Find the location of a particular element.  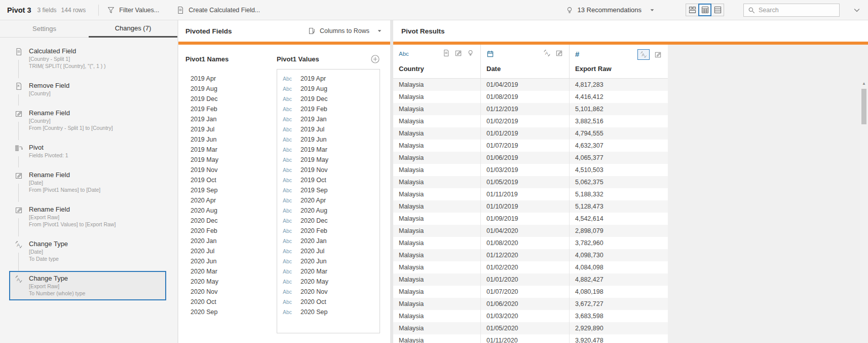

table-row: Malaysia01/12/20195,101,862 is located at coordinates (531, 109).